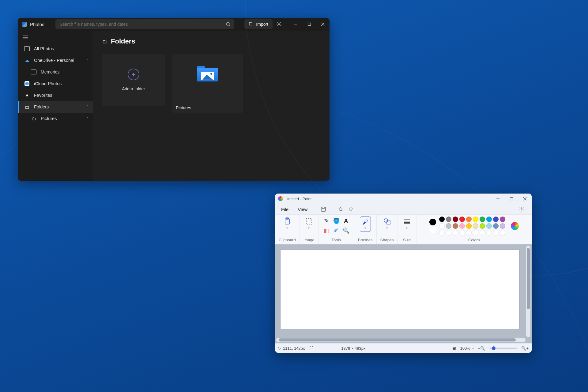 This screenshot has width=588, height=392. Describe the element at coordinates (55, 95) in the screenshot. I see `sidebar-item-favorites: ♥ Favorites` at that location.